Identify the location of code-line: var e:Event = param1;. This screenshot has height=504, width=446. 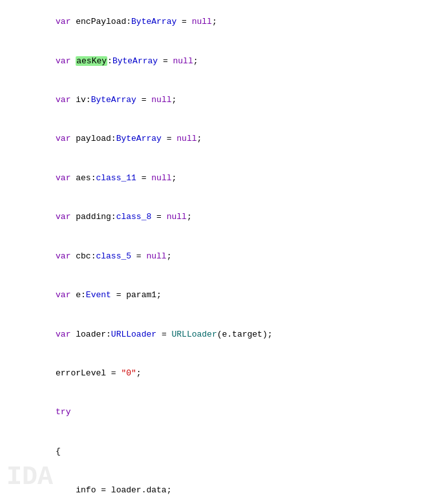
(223, 295).